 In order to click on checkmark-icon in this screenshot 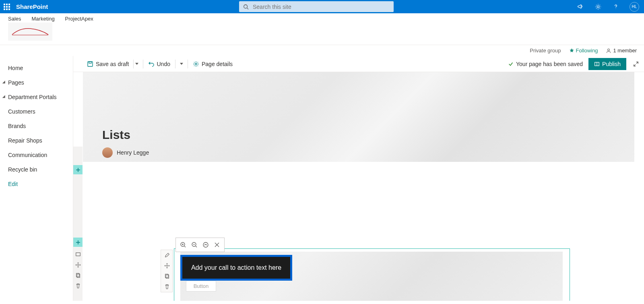, I will do `click(511, 64)`.